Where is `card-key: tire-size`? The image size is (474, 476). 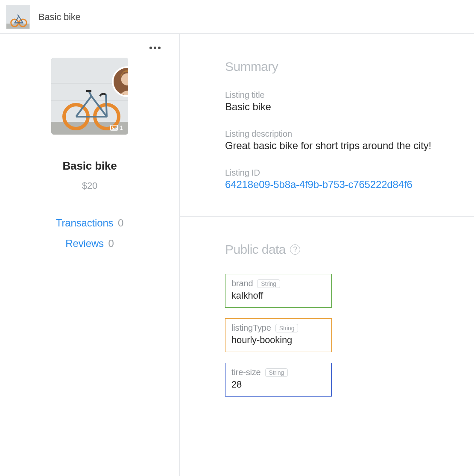
card-key: tire-size is located at coordinates (246, 373).